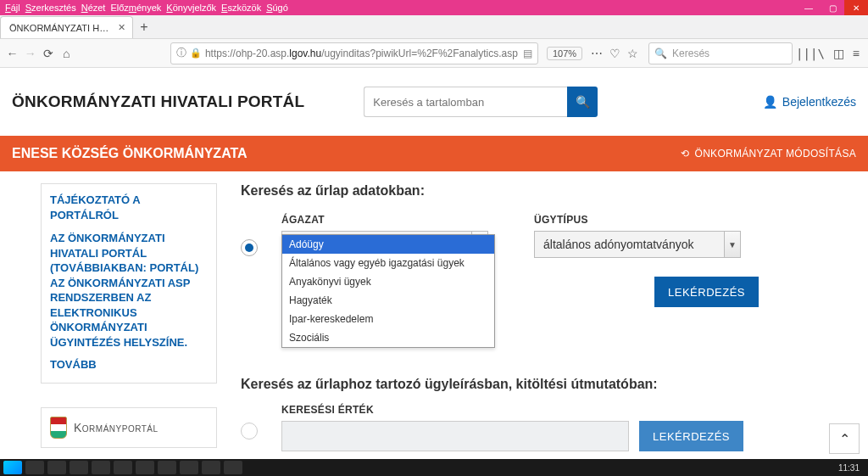 This screenshot has height=476, width=868. What do you see at coordinates (819, 102) in the screenshot?
I see `login-label: Bejelentkezés` at bounding box center [819, 102].